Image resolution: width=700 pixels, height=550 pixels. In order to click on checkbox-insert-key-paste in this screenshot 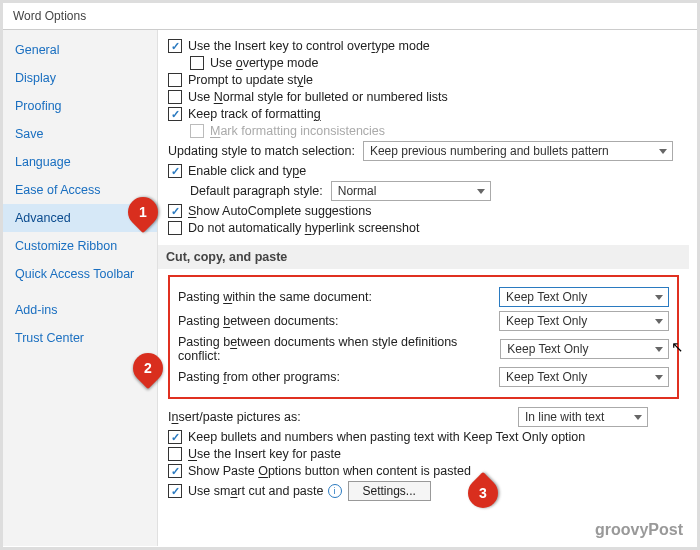, I will do `click(175, 454)`.